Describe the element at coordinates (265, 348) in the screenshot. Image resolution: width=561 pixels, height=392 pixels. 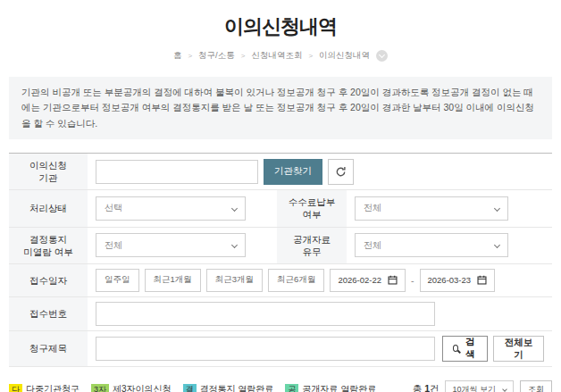
I see `claim-title-input` at that location.